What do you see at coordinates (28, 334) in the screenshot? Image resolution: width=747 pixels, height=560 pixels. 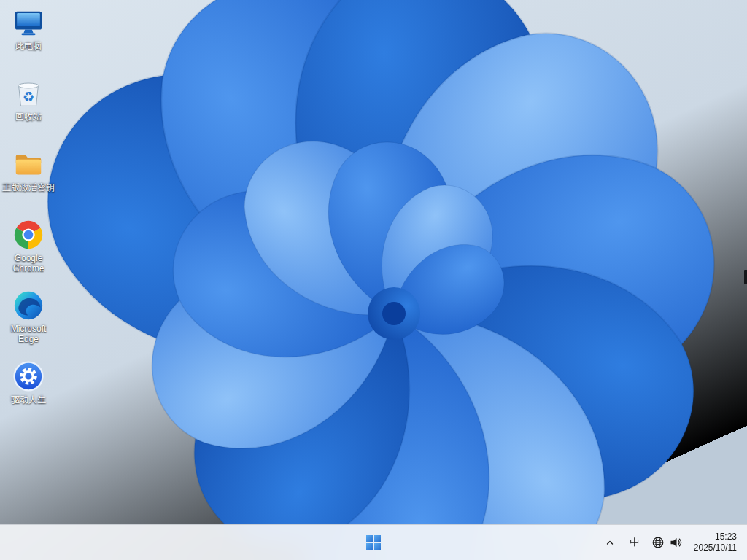 I see `icon-label: Microsoft Edge` at bounding box center [28, 334].